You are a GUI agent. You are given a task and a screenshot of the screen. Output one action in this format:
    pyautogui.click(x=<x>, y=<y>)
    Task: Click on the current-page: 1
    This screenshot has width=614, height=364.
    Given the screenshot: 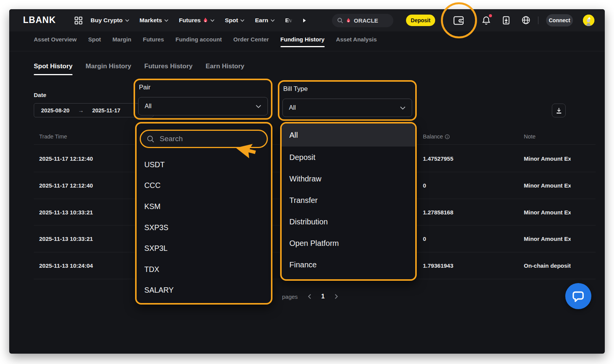 What is the action you would take?
    pyautogui.click(x=323, y=296)
    